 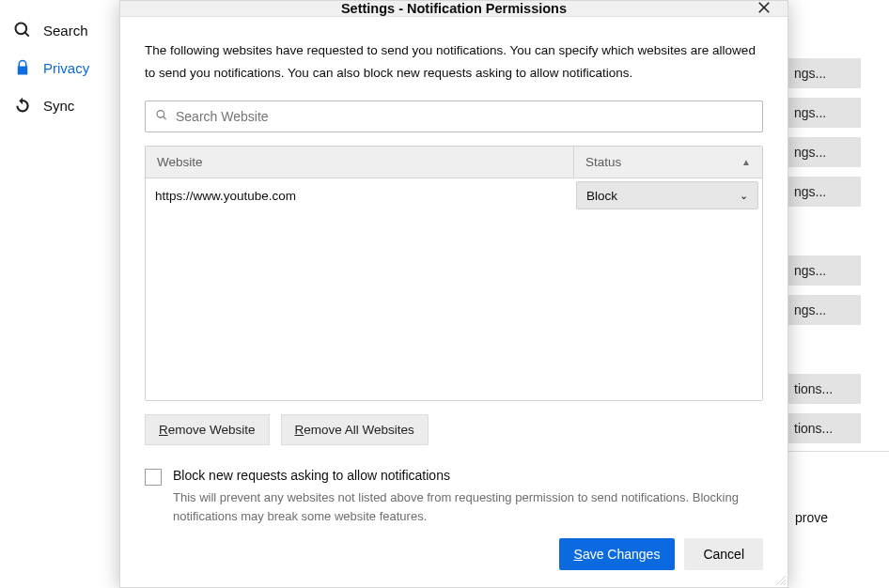 I want to click on save-changes-button: Save Changes, so click(x=617, y=554).